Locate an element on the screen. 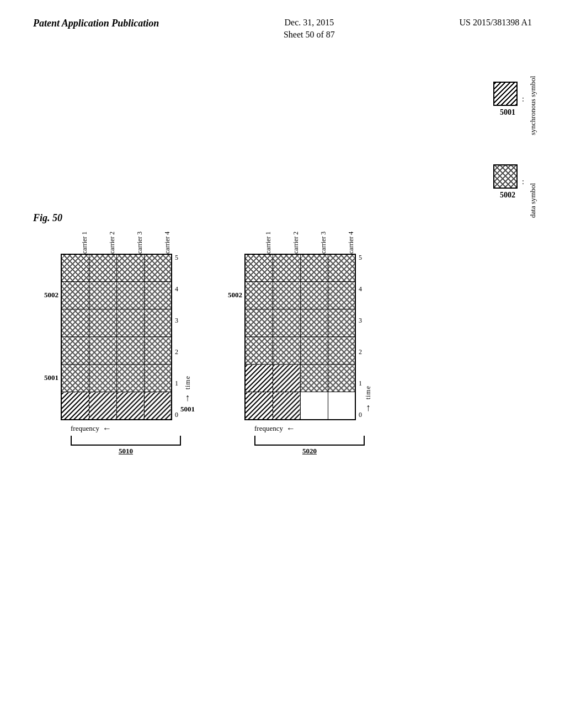 The image size is (565, 728). brace-right: 5020 is located at coordinates (310, 446).